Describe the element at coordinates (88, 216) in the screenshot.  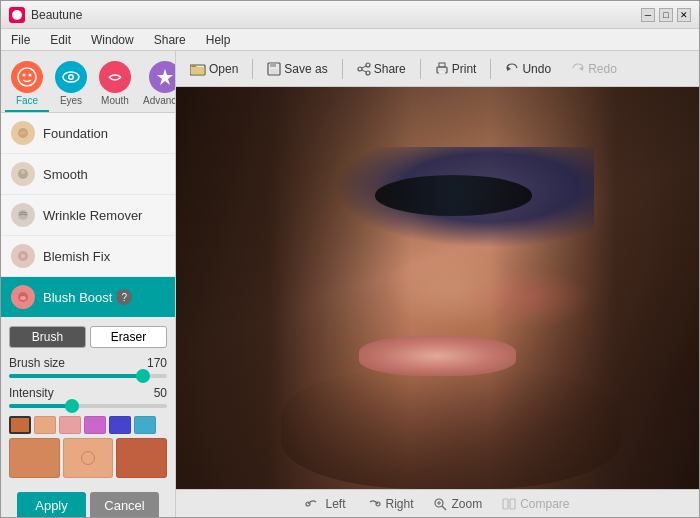
I see `sidebar-item-wrinkle-remover: Wrinkle Remover` at that location.